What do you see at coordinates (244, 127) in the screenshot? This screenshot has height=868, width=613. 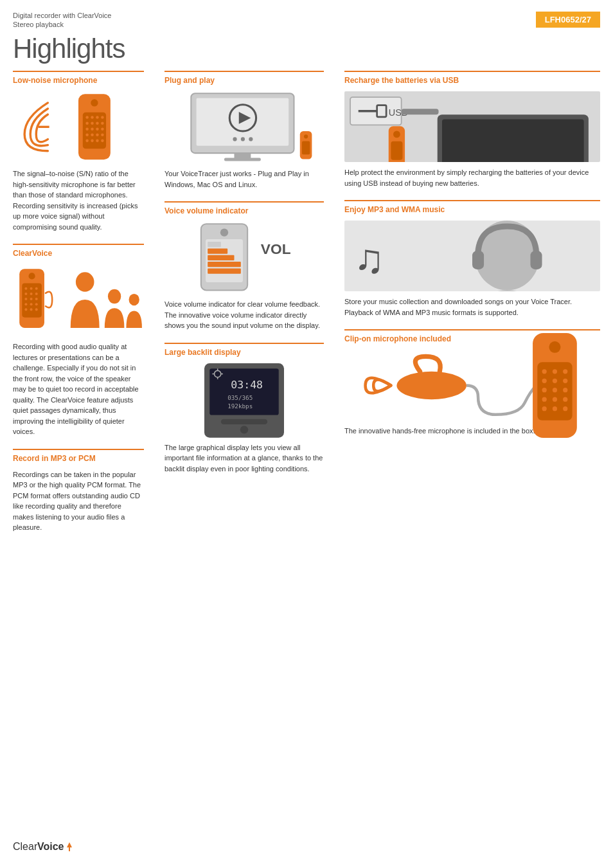 I see `illus-plug-play-svg` at bounding box center [244, 127].